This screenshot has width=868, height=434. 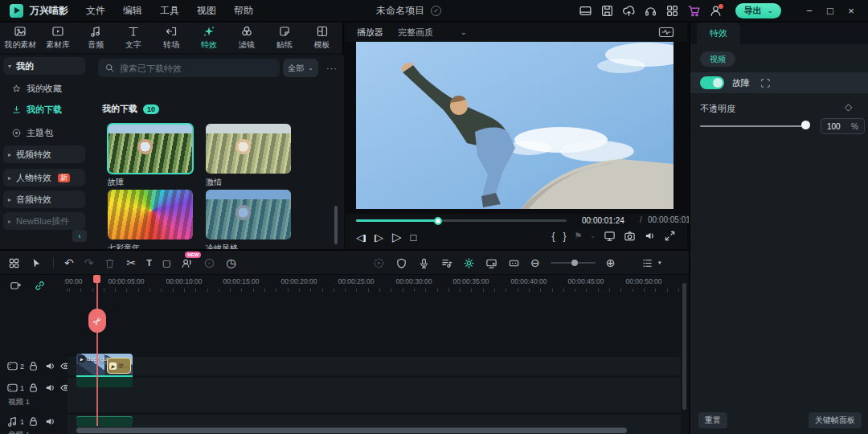 I want to click on timeline-vertical-scrollbar, so click(x=685, y=346).